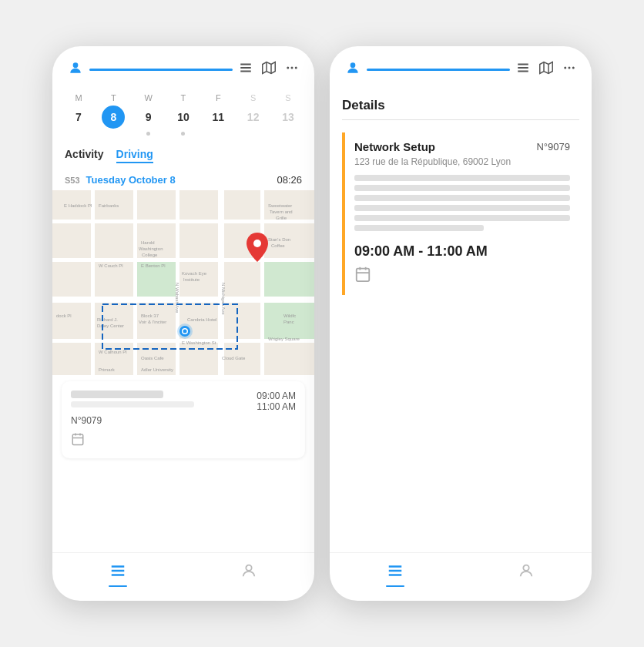  Describe the element at coordinates (85, 156) in the screenshot. I see `tab-activity: Activity` at that location.